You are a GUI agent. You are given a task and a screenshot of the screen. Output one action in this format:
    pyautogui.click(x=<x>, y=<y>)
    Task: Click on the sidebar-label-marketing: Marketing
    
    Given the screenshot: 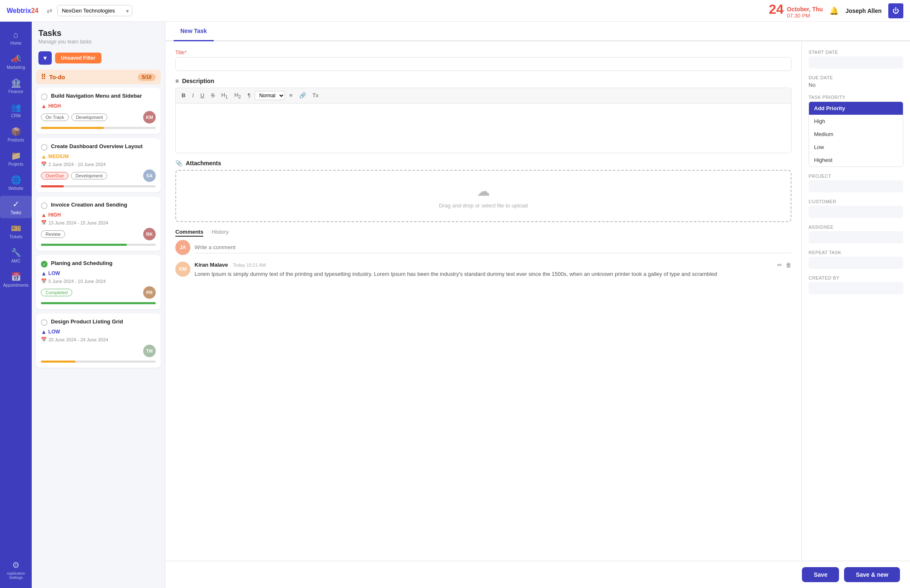 What is the action you would take?
    pyautogui.click(x=16, y=68)
    